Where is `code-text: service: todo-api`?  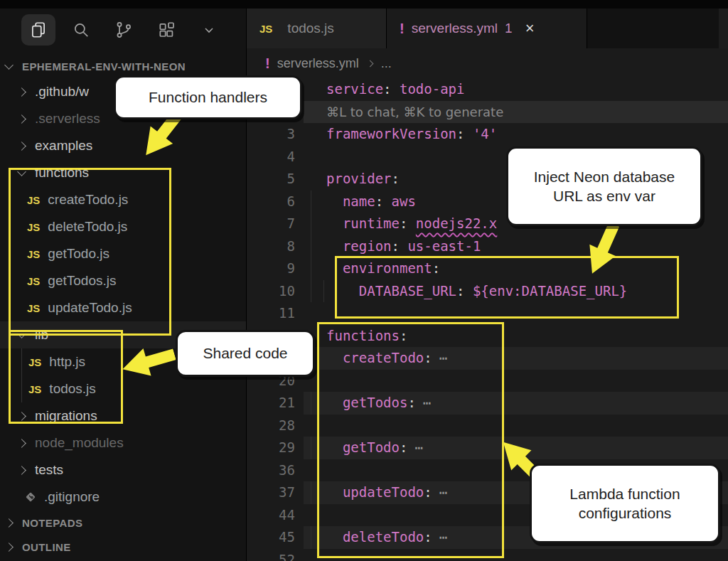 code-text: service: todo-api is located at coordinates (516, 90).